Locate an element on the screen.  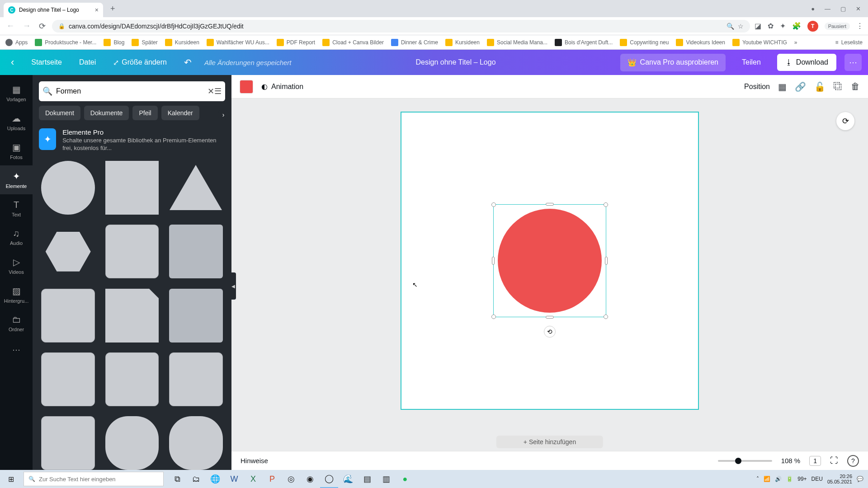
search-input is located at coordinates (130, 91).